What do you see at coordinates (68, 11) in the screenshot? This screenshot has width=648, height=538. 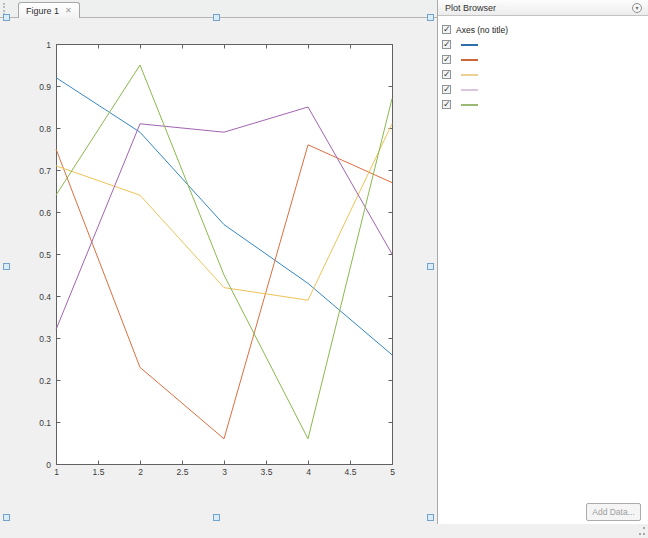 I see `tab-close-icon: ✕` at bounding box center [68, 11].